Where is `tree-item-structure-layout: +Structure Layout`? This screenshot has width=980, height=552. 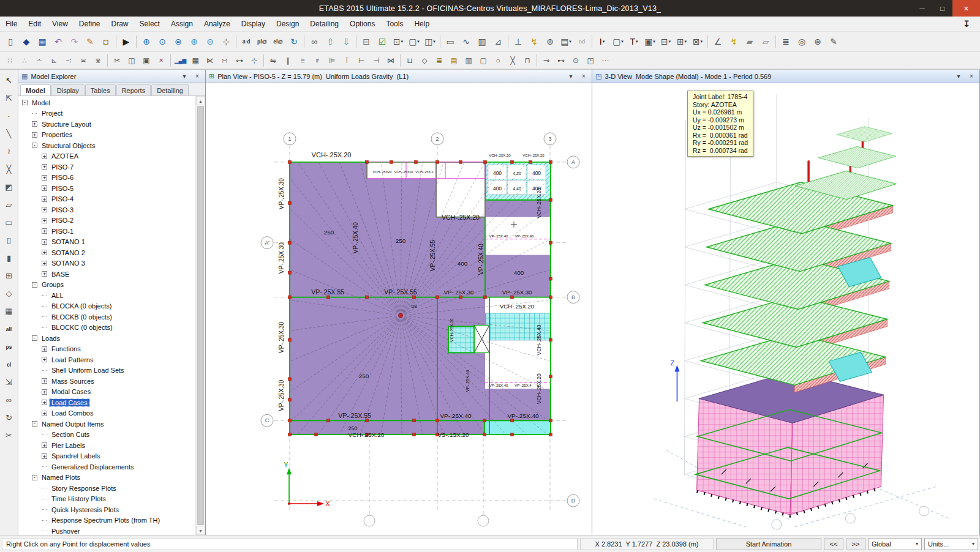
tree-item-structure-layout: +Structure Layout is located at coordinates (107, 124).